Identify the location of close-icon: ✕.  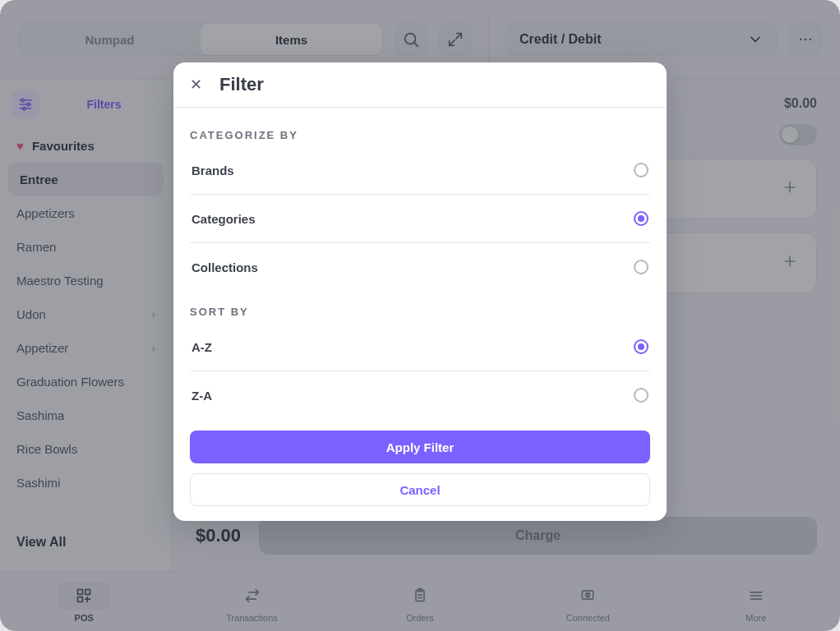
(196, 85).